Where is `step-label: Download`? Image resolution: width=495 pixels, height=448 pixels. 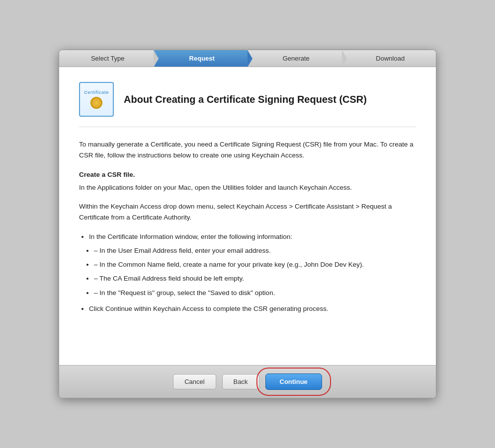
step-label: Download is located at coordinates (390, 59).